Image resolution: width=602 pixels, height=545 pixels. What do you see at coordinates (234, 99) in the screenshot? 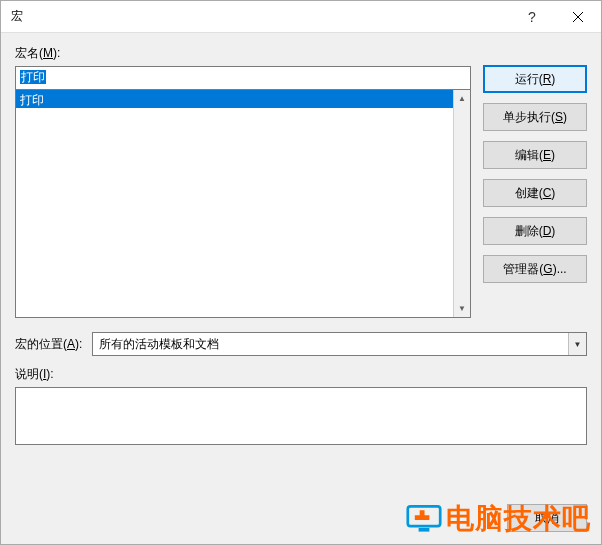
I see `list-item: 打印` at bounding box center [234, 99].